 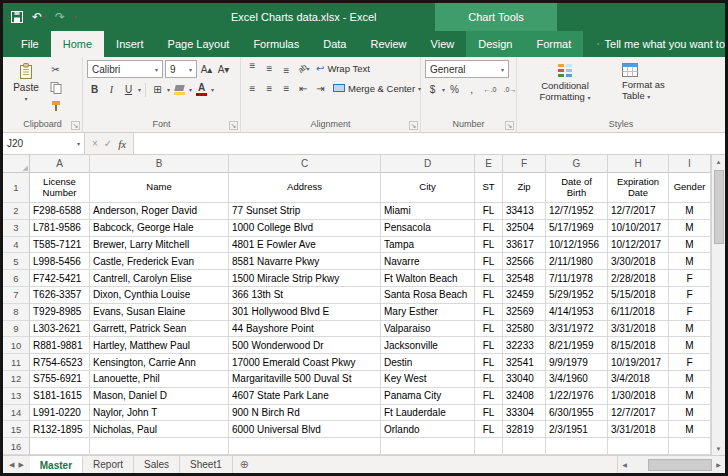 What do you see at coordinates (206, 70) in the screenshot?
I see `grow-font-button: A▴` at bounding box center [206, 70].